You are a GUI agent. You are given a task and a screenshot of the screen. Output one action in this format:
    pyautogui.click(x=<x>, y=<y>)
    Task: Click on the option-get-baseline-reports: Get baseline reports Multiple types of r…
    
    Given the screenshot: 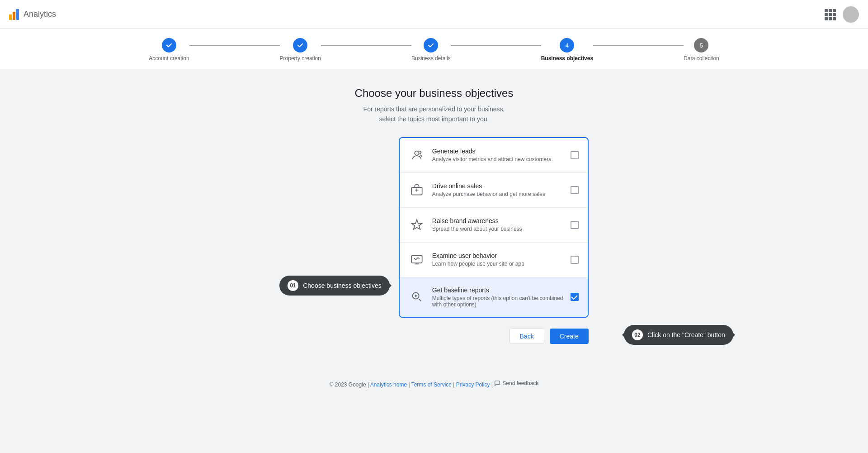 What is the action you would take?
    pyautogui.click(x=494, y=297)
    